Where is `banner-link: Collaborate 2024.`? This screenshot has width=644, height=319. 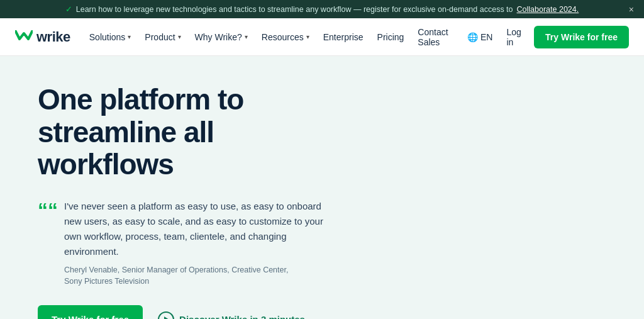
banner-link: Collaborate 2024. is located at coordinates (548, 9).